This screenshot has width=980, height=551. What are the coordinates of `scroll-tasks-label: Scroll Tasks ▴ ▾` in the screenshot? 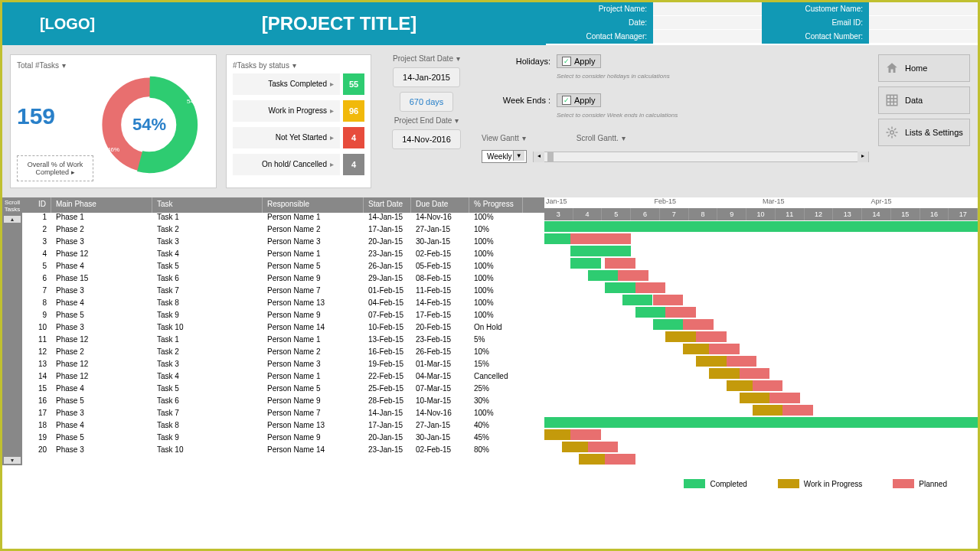 It's located at (12, 331).